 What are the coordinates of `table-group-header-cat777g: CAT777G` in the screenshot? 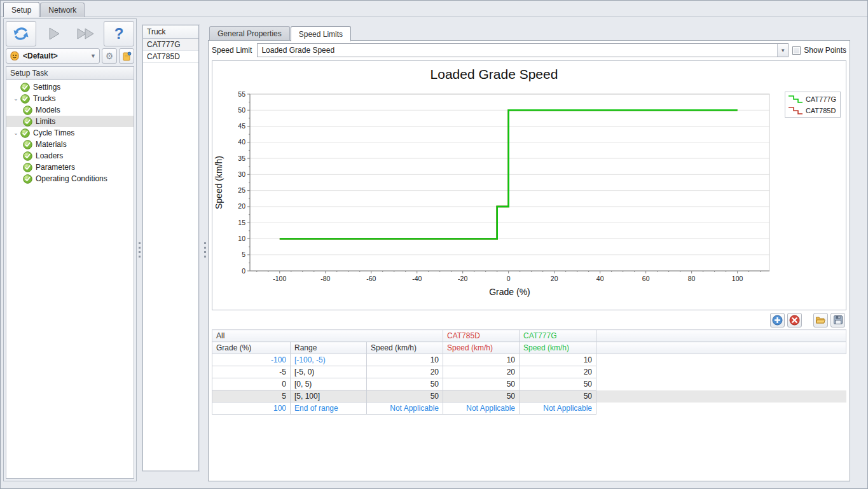 It's located at (558, 336).